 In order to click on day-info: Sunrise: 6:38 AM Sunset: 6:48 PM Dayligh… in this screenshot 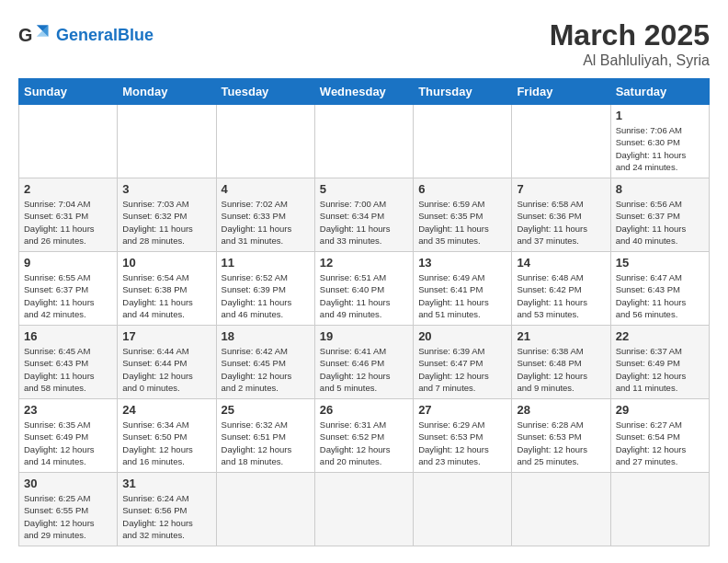, I will do `click(561, 370)`.